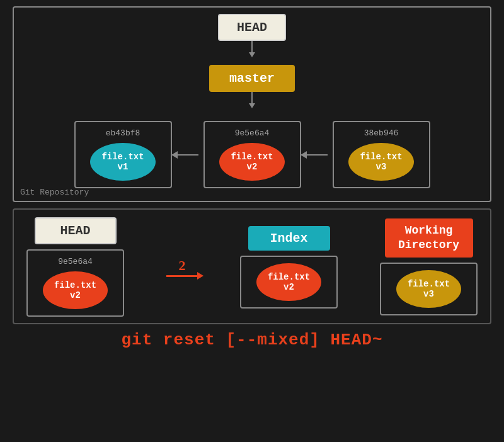 This screenshot has height=442, width=504. I want to click on commits-row: eb43bf8 file.txt v1 9e5e6a4 file.txt v2, so click(252, 155).